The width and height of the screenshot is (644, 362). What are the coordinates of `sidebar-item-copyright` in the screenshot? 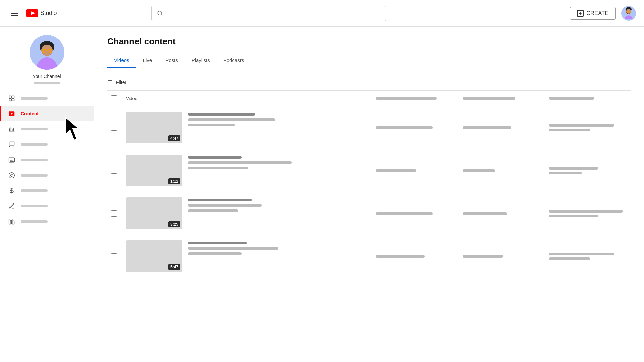 It's located at (47, 175).